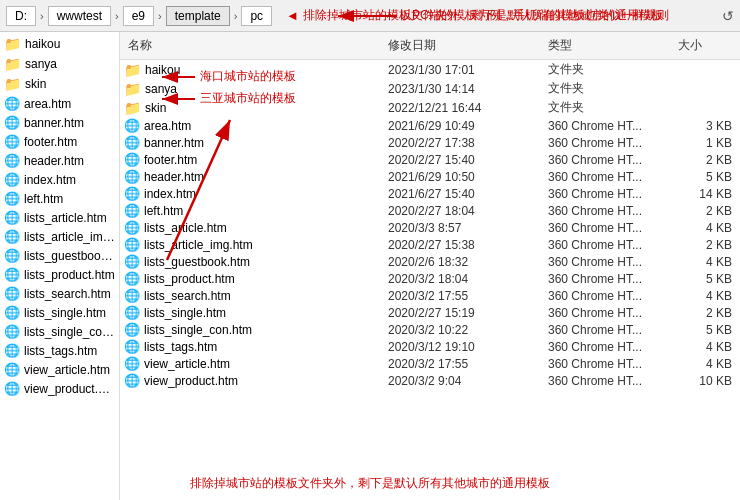  What do you see at coordinates (430, 126) in the screenshot?
I see `table-row: 🌐 area.htm 2021/6/29 10:49 360 Chrome HT…` at bounding box center [430, 126].